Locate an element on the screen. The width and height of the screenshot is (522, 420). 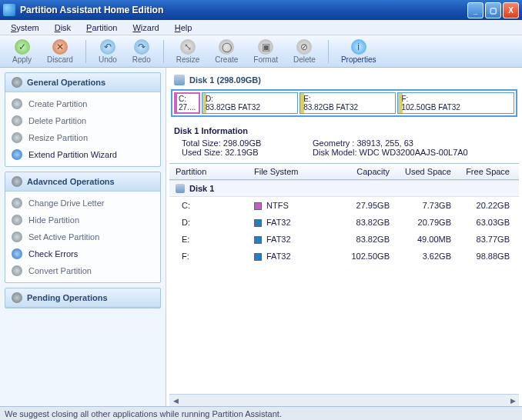
statusbar: We suggest closing all other application… is located at coordinates (261, 413).